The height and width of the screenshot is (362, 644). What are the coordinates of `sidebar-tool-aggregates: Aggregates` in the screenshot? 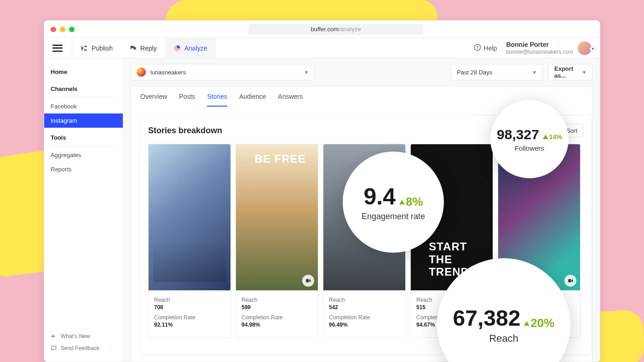 It's located at (84, 155).